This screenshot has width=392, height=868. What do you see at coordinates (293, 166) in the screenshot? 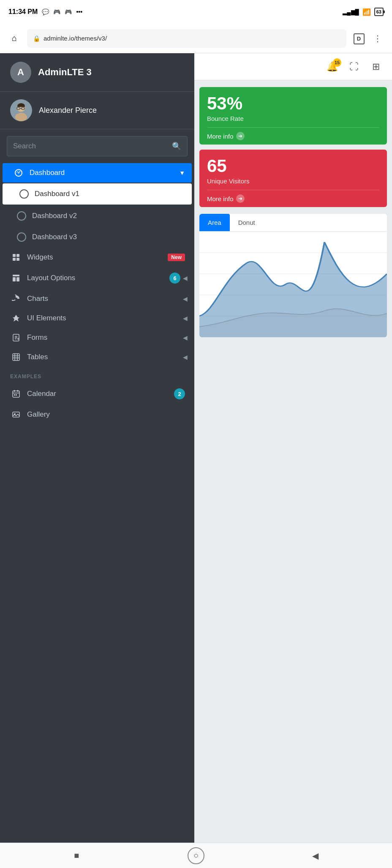
I see `stat-value-visitors: 65` at bounding box center [293, 166].